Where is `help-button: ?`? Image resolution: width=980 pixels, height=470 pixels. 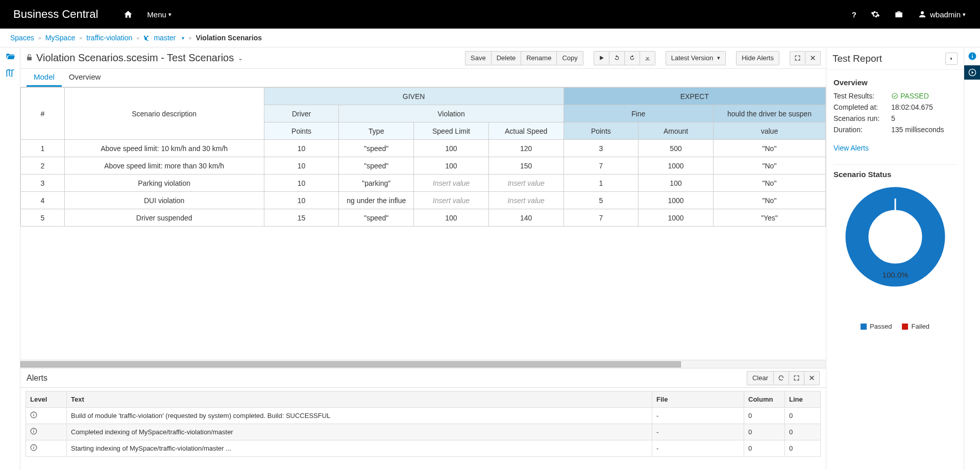
help-button: ? is located at coordinates (854, 14).